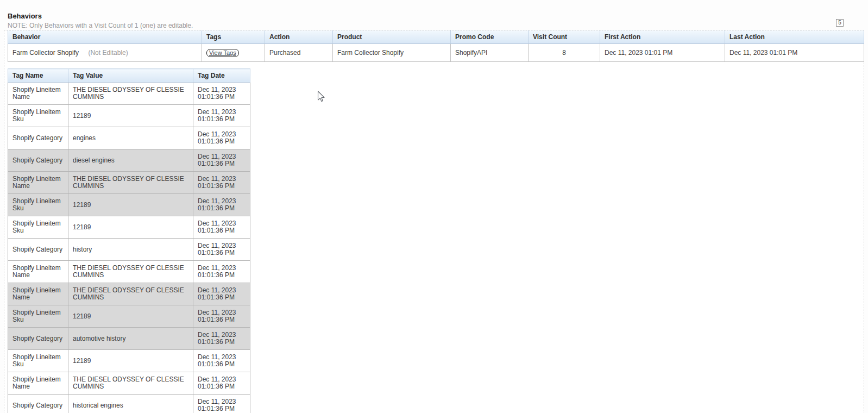 The image size is (868, 413). I want to click on column-header-tag-value: Tag Value, so click(131, 76).